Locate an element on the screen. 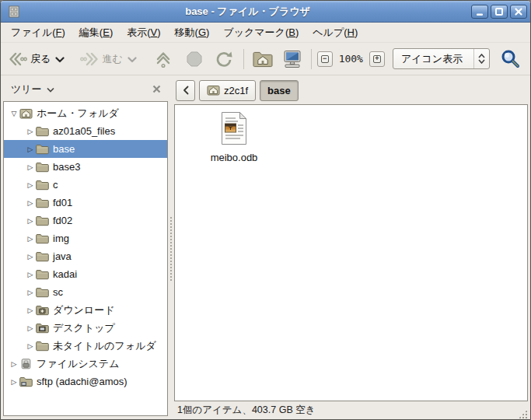 Image resolution: width=531 pixels, height=420 pixels. menu-item: ファイル(F) is located at coordinates (38, 33).